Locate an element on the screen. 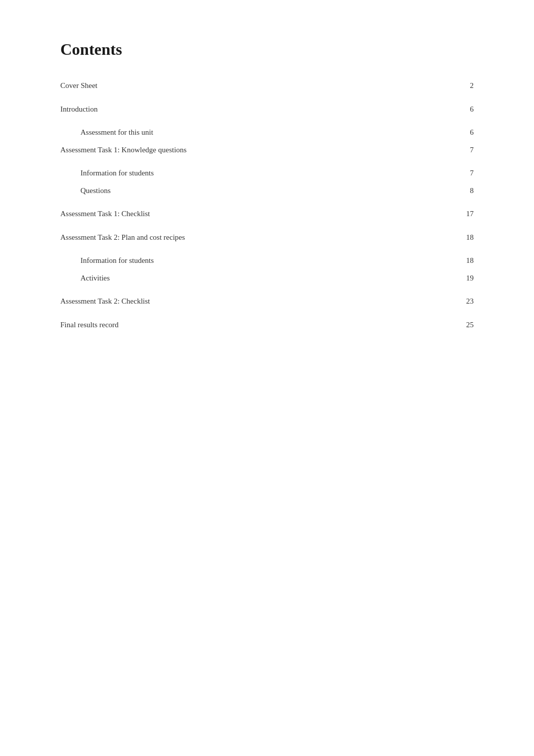 This screenshot has height=756, width=534. page-title: Contents is located at coordinates (267, 49).